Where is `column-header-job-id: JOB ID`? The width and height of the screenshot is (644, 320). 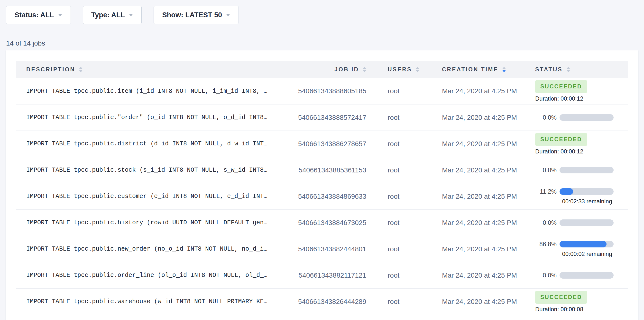
column-header-job-id: JOB ID is located at coordinates (330, 70).